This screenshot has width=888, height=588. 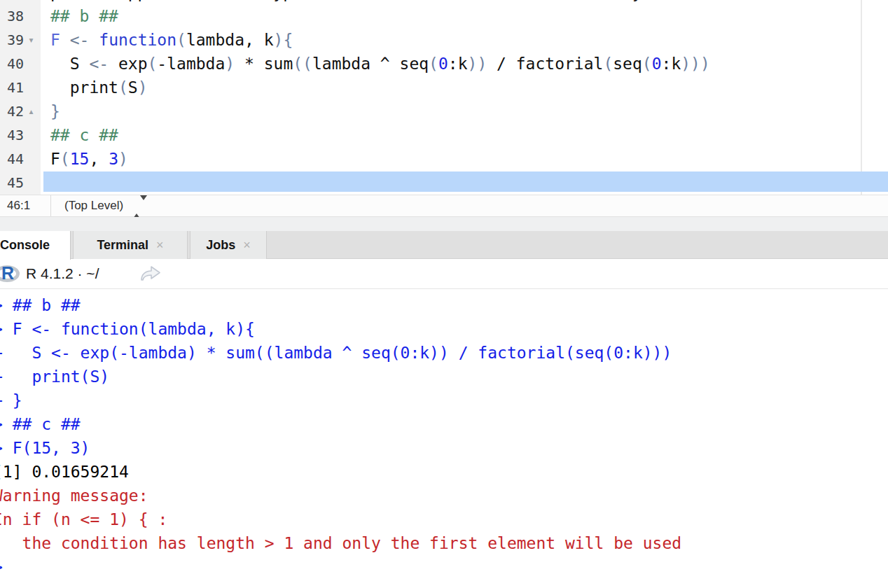 I want to click on code-text: print(S), so click(x=99, y=88).